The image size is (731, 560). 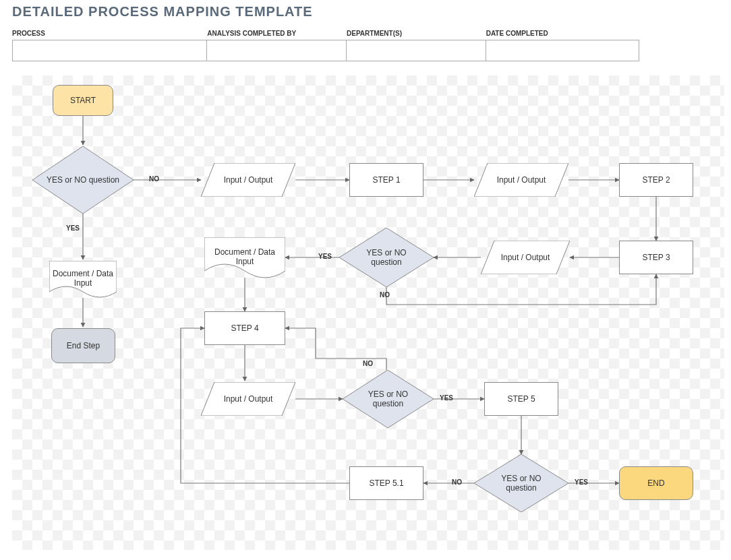 I want to click on node-step-2: STEP 2, so click(x=656, y=180).